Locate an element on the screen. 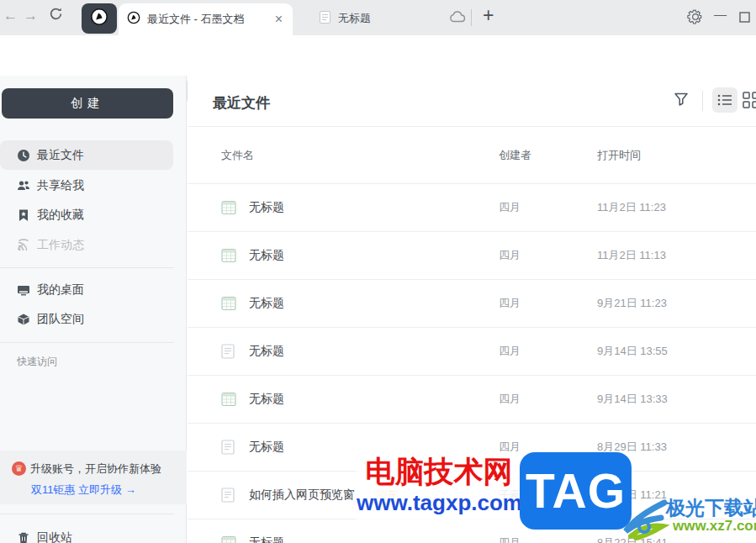  trash-icon is located at coordinates (24, 537).